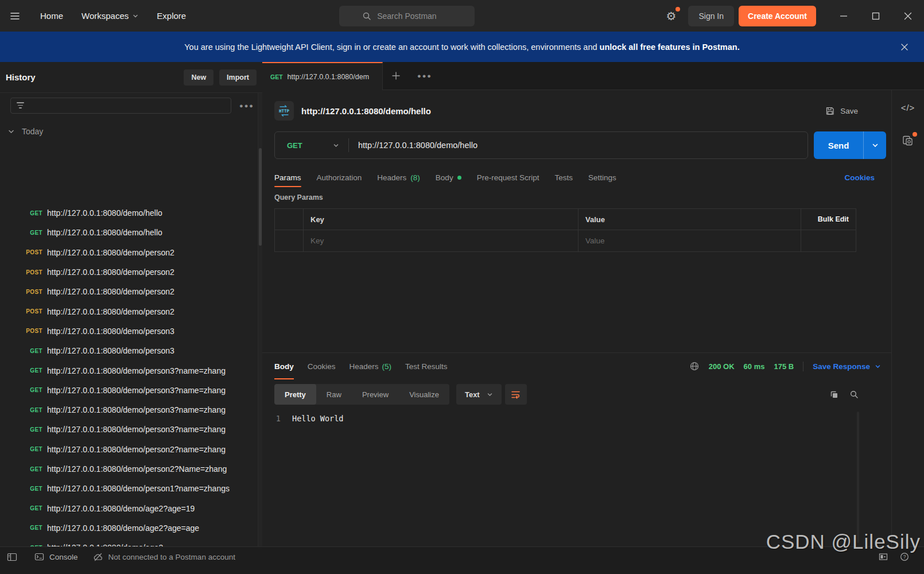 The image size is (924, 574). Describe the element at coordinates (361, 366) in the screenshot. I see `response-tabs: BodyCookiesHeaders(5)Test Results` at that location.